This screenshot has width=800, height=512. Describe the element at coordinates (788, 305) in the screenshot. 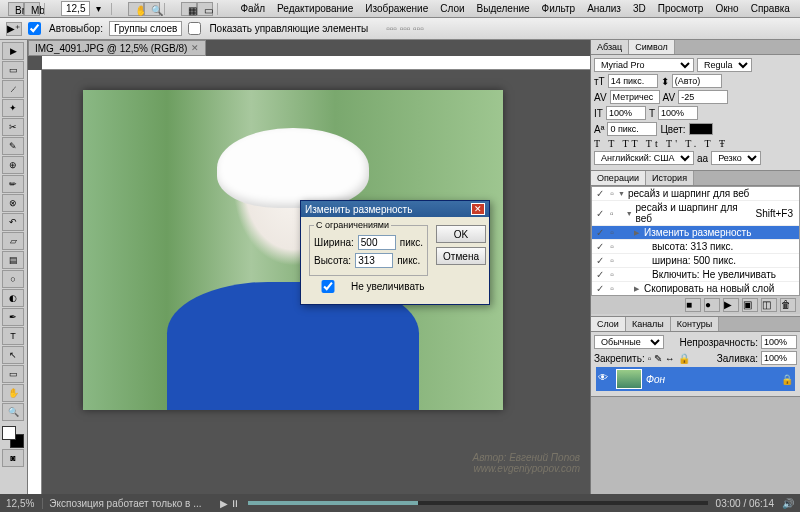

I see `trash-icon: 🗑` at that location.